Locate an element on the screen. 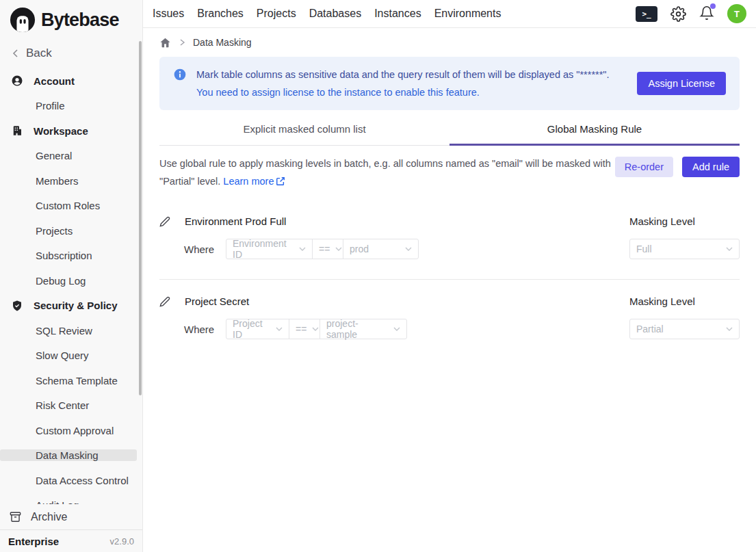 This screenshot has height=552, width=756. info-banner: Mark table columns as sensitive data and… is located at coordinates (449, 83).